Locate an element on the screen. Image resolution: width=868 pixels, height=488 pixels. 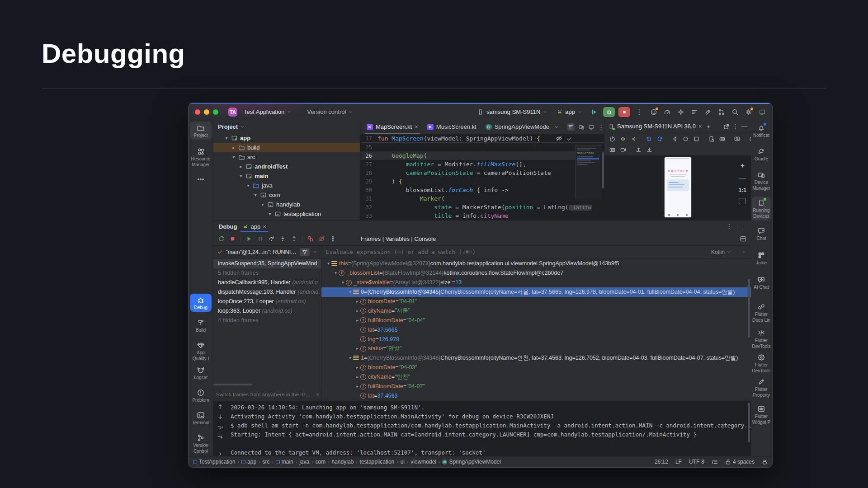
sidebar-item-chat: Chat is located at coordinates (761, 234).